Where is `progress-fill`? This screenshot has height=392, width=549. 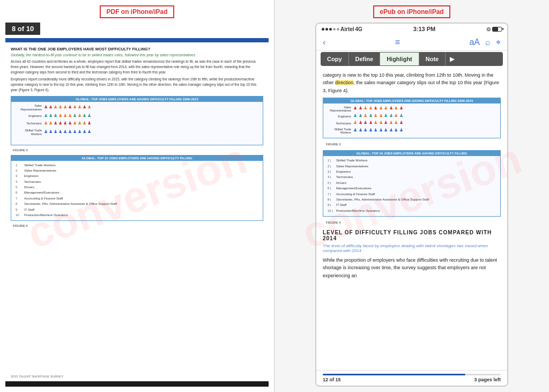 progress-fill is located at coordinates (394, 374).